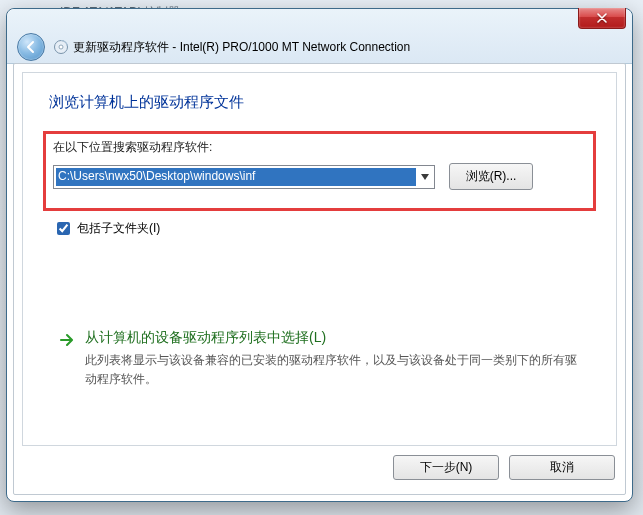 The width and height of the screenshot is (643, 515). I want to click on pick-from-list-option: 从计算机的设备驱动程序列表中选择(L) 此列表将显示与该设备兼容的已安装的驱动程…, so click(322, 358).